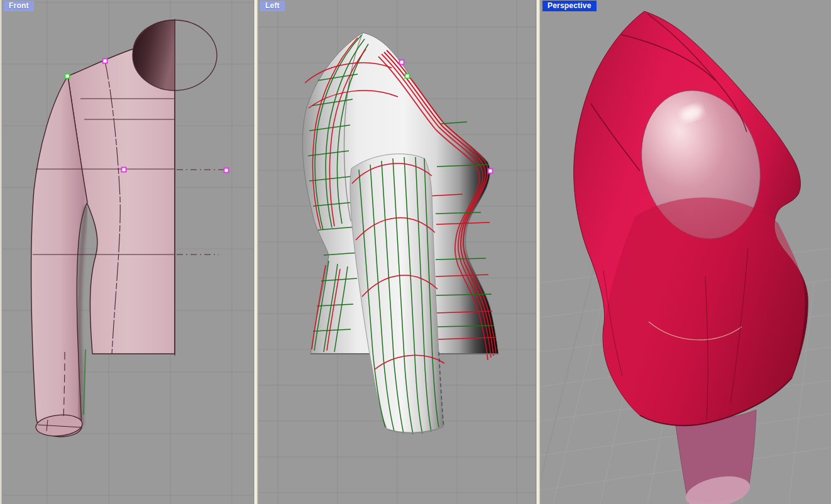 The width and height of the screenshot is (831, 504). What do you see at coordinates (570, 6) in the screenshot?
I see `viewport-title: Perspective` at bounding box center [570, 6].